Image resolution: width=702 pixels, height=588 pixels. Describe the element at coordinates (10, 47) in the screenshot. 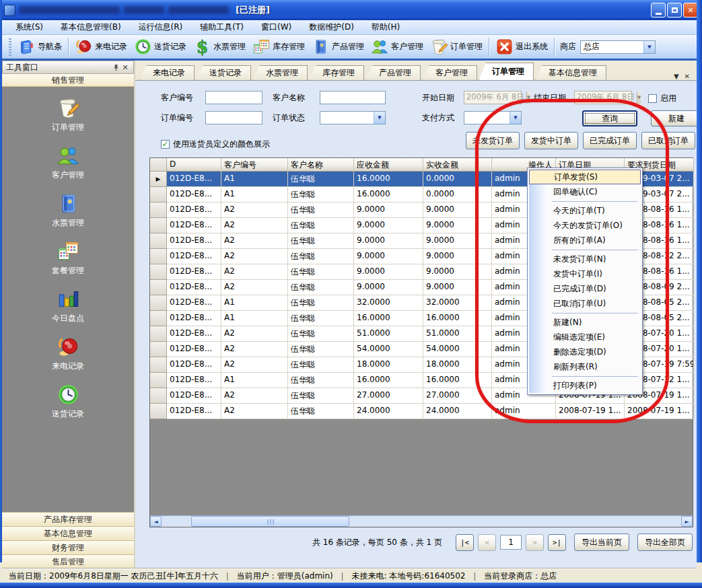

I see `toolbar-grip` at that location.